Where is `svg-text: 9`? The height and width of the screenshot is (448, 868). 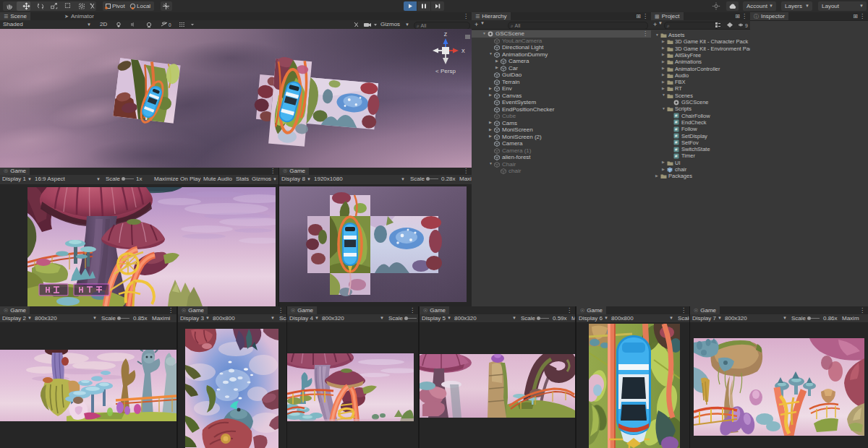 svg-text: 9 is located at coordinates (746, 25).